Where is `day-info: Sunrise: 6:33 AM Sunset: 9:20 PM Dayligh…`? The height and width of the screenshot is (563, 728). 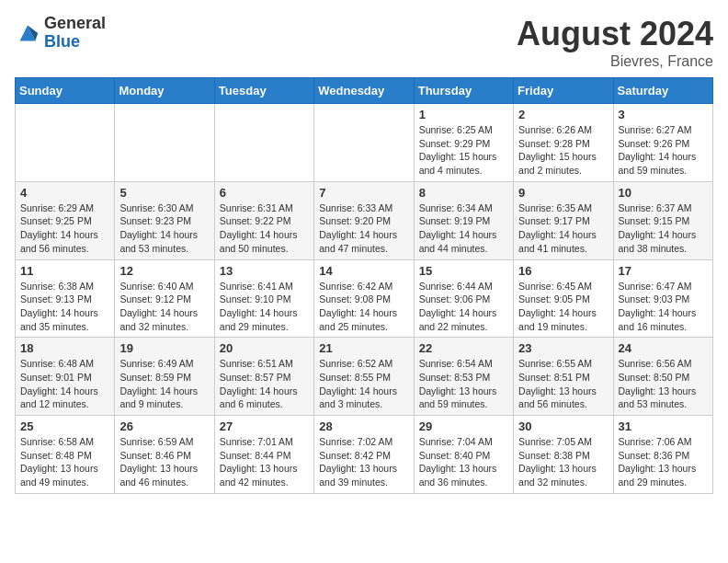 day-info: Sunrise: 6:33 AM Sunset: 9:20 PM Dayligh… is located at coordinates (364, 228).